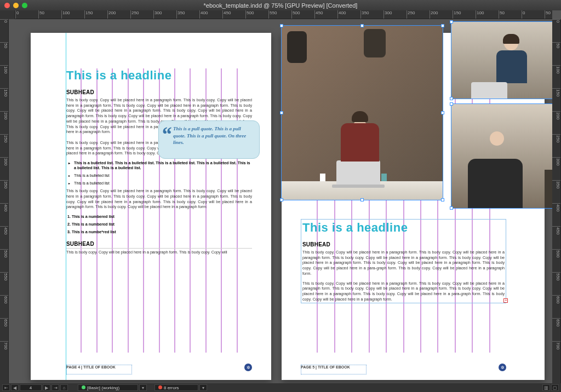 Image resolution: width=561 pixels, height=392 pixels. What do you see at coordinates (16, 5) in the screenshot?
I see `window-controls` at bounding box center [16, 5].